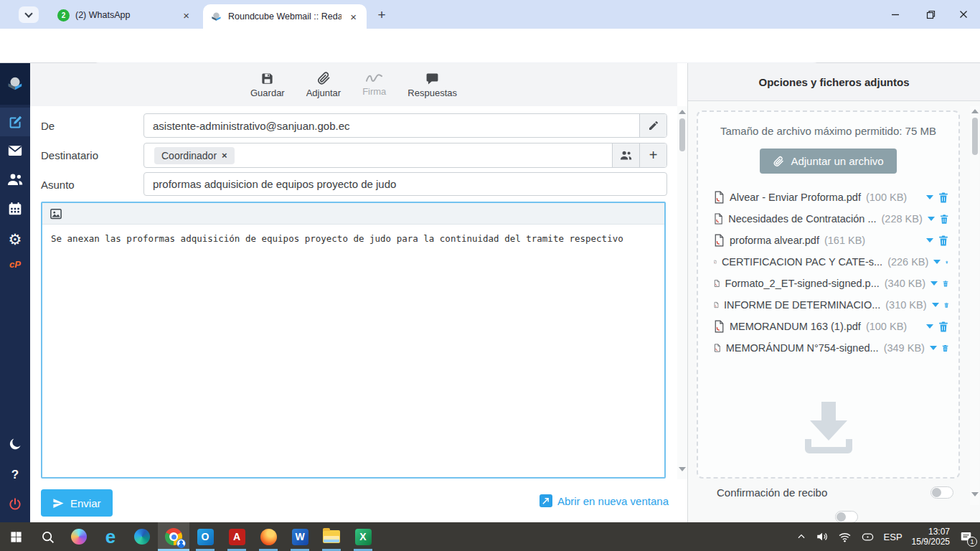 Image resolution: width=980 pixels, height=551 pixels. I want to click on tab-search-button, so click(29, 14).